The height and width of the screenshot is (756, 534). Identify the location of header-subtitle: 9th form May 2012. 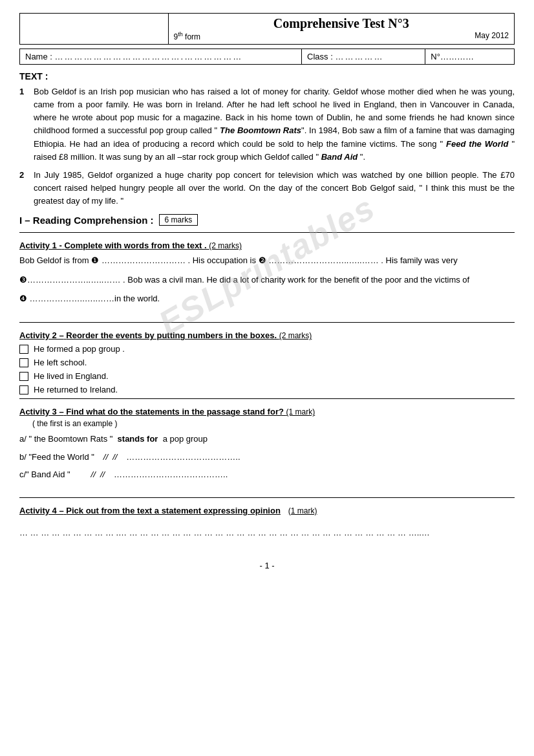
(341, 36).